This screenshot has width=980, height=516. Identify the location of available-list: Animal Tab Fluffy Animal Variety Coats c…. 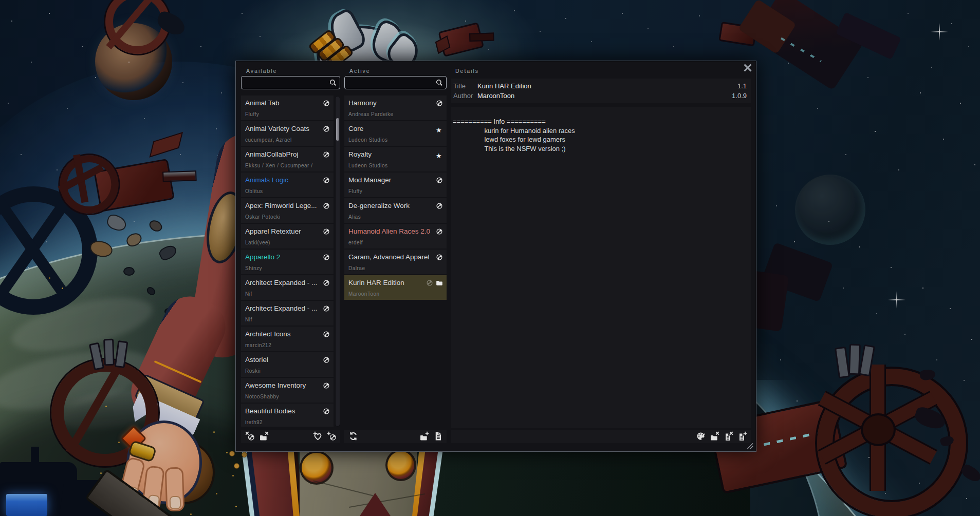
(287, 261).